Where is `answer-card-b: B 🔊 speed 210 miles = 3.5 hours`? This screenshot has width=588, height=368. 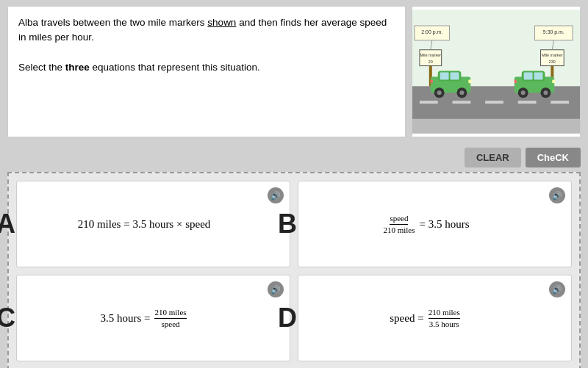 answer-card-b: B 🔊 speed 210 miles = 3.5 hours is located at coordinates (435, 224).